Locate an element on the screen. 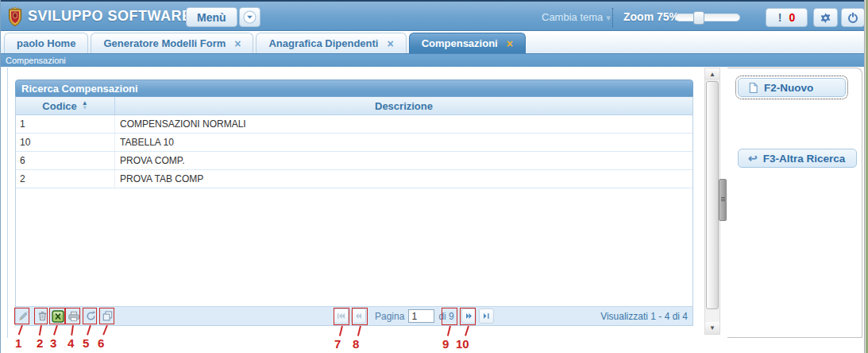  cell-descrizione: PROVA TAB COMP is located at coordinates (403, 179).